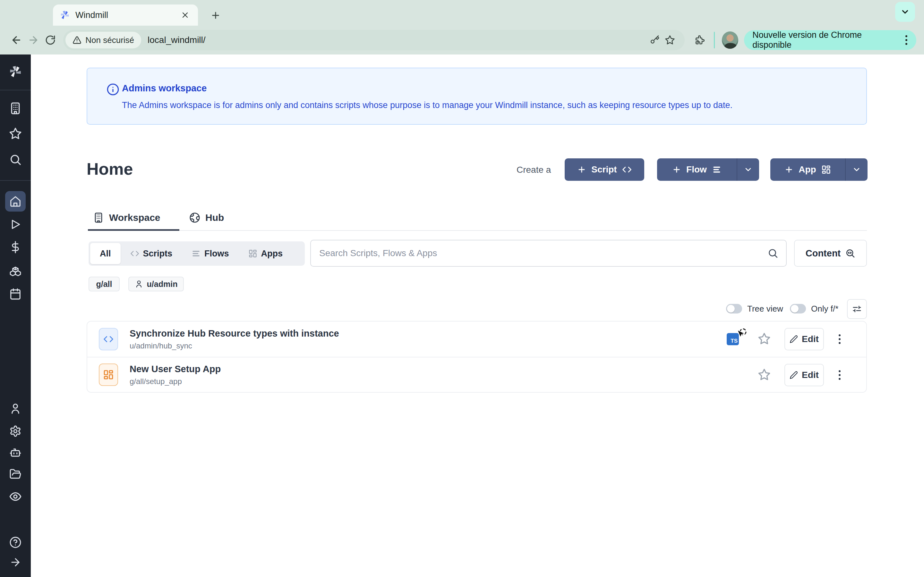 The height and width of the screenshot is (577, 924). What do you see at coordinates (105, 253) in the screenshot?
I see `segment-all: All` at bounding box center [105, 253].